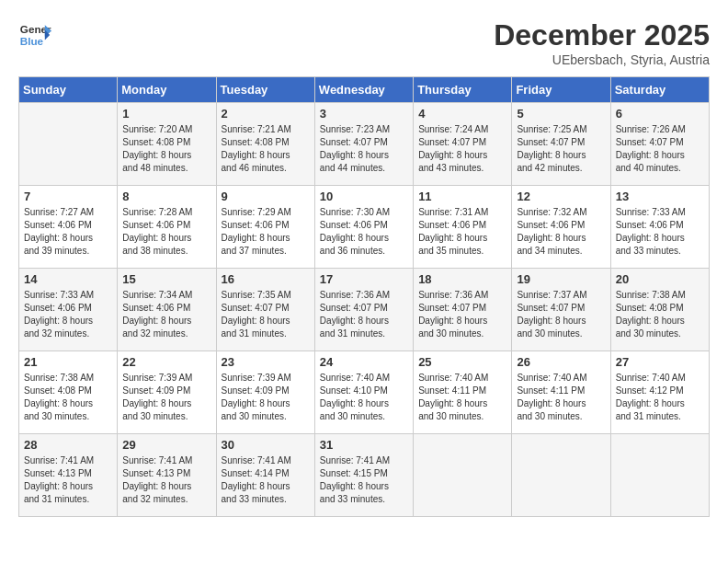 This screenshot has width=728, height=563. Describe the element at coordinates (167, 90) in the screenshot. I see `weekday-header-monday: Monday` at that location.